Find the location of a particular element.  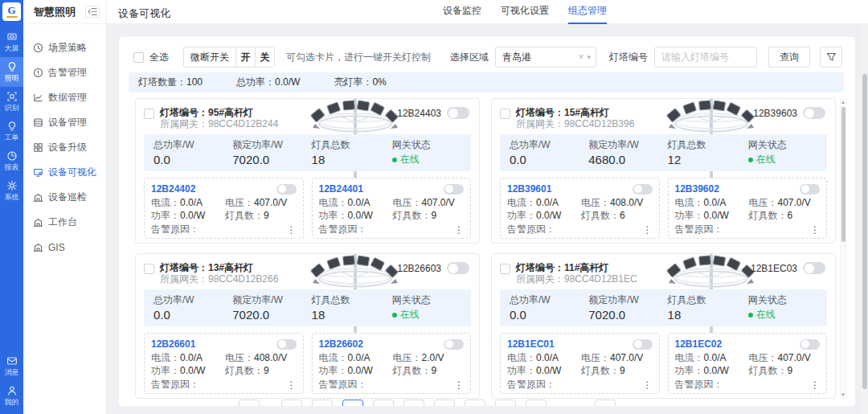

tab-device-monitoring: 设备监控 is located at coordinates (462, 12).